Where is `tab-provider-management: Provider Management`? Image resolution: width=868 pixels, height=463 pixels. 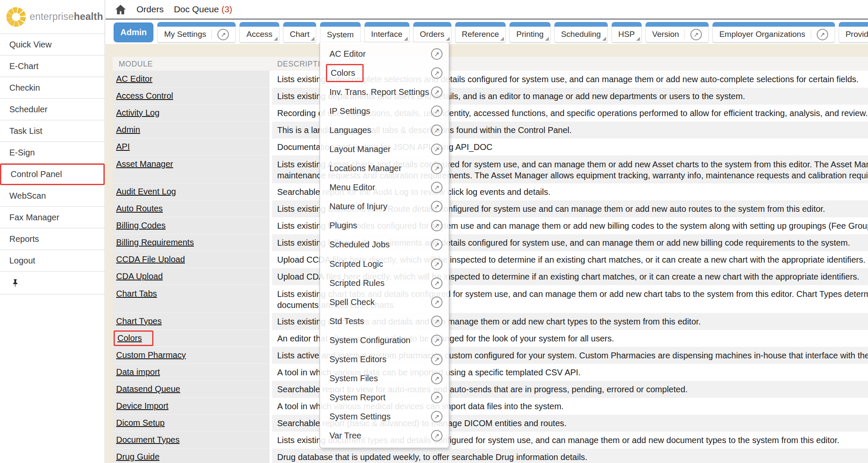
tab-provider-management: Provider Management is located at coordinates (854, 32).